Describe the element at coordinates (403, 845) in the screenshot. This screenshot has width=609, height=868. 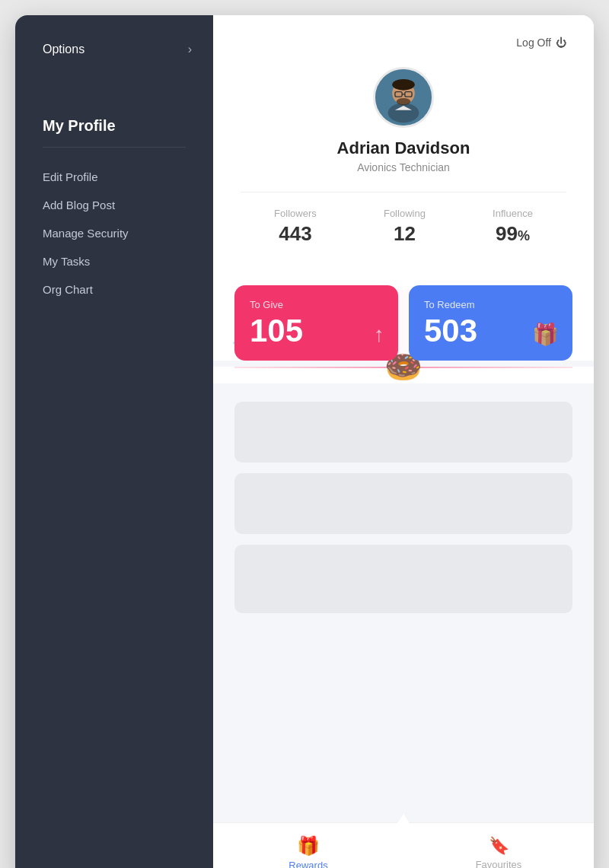
I see `bottom-nav: 🎁 Rewards 🔖 Favourites` at that location.